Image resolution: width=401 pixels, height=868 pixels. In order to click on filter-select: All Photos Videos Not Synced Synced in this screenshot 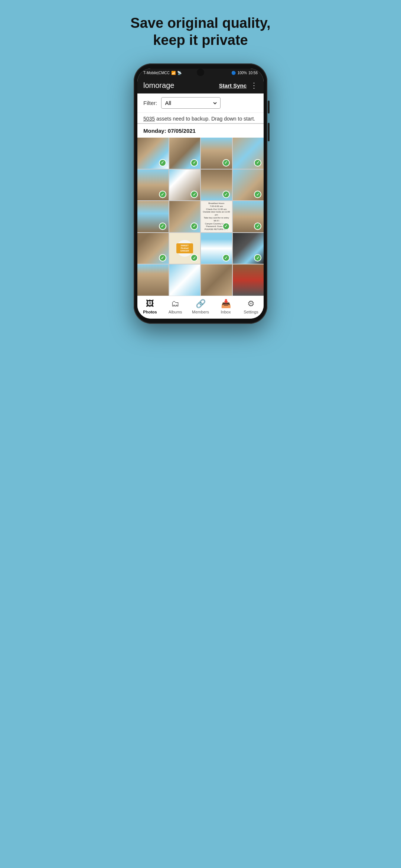, I will do `click(191, 103)`.